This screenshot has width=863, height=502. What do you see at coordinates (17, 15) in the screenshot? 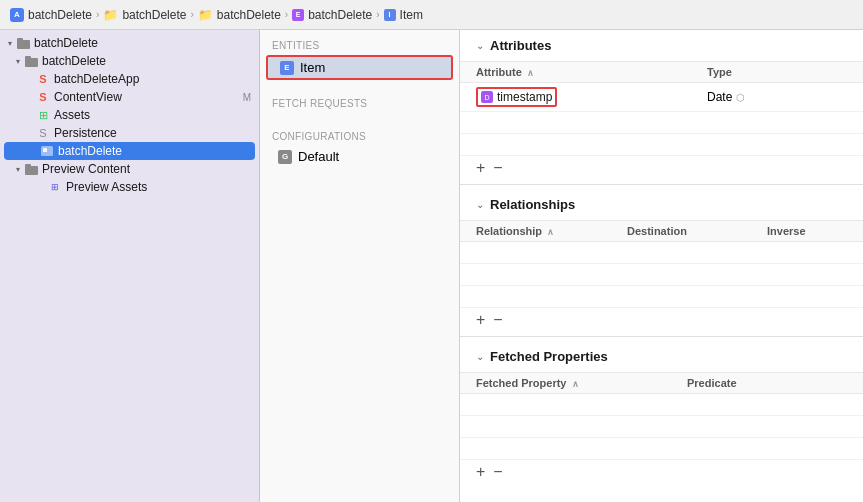
I see `xcode-icon: A` at bounding box center [17, 15].